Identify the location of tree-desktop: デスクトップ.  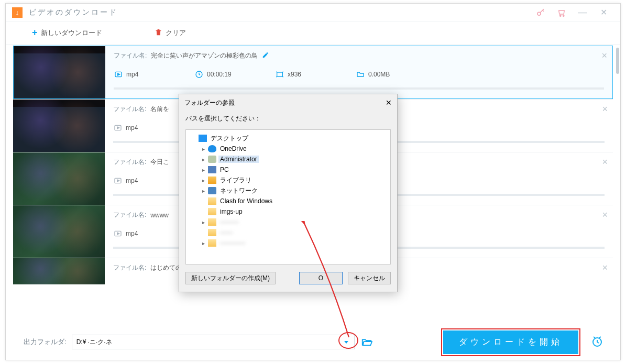
(229, 138).